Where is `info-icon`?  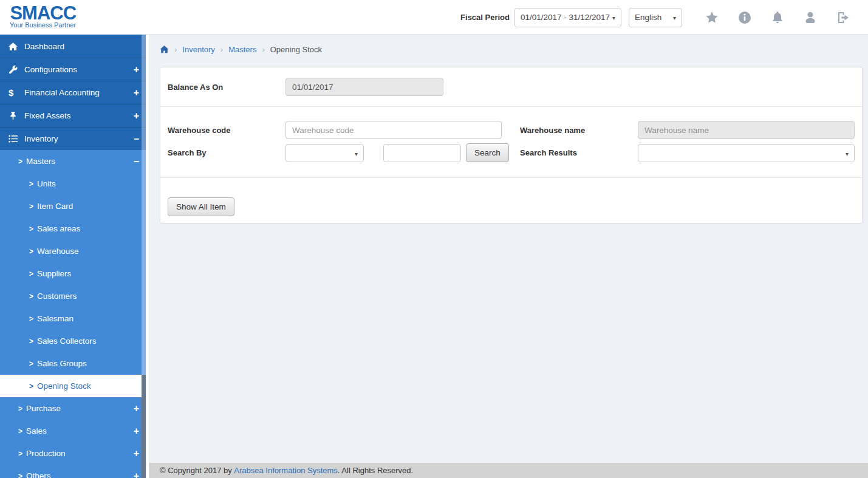
info-icon is located at coordinates (745, 18).